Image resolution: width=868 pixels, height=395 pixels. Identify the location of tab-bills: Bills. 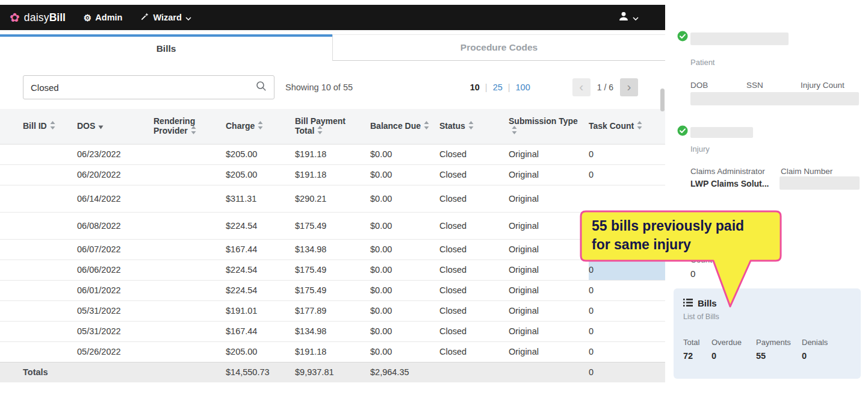
(166, 48).